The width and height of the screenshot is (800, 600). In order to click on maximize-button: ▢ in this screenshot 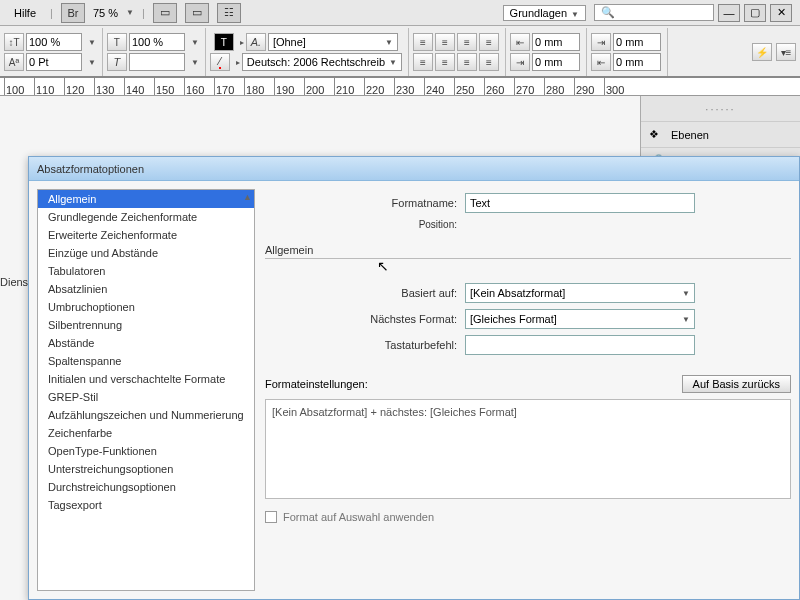, I will do `click(755, 13)`.